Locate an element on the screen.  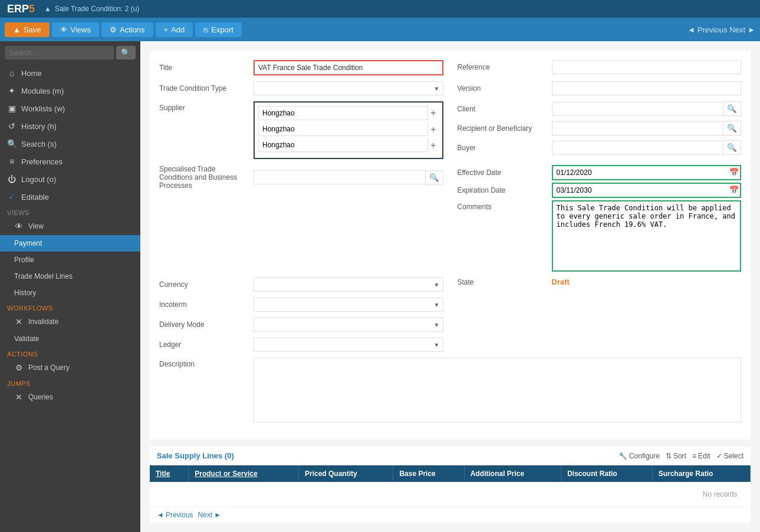
supply-lines-title: Sale Supply Lines (0) is located at coordinates (388, 456).